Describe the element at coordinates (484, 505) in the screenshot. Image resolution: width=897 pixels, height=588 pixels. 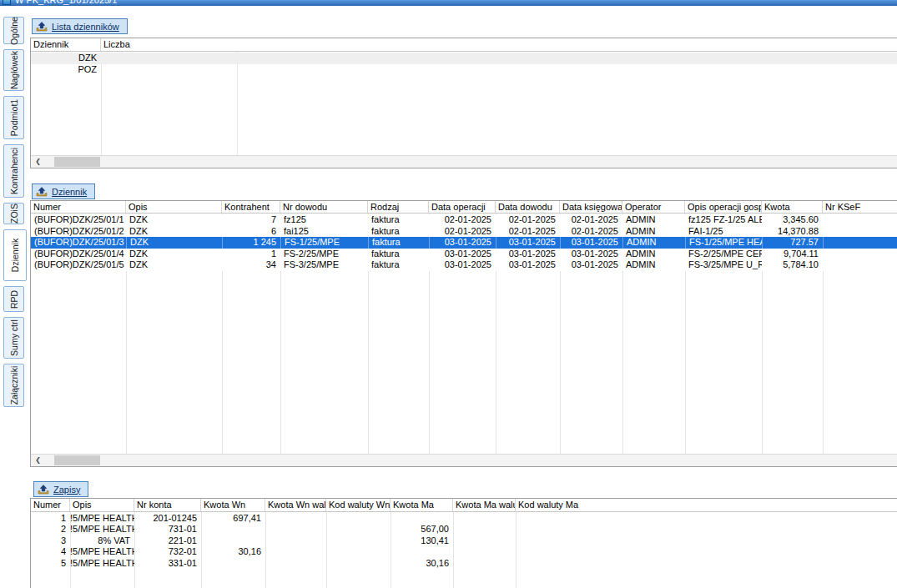
I see `column-header: Kwota Ma walu` at that location.